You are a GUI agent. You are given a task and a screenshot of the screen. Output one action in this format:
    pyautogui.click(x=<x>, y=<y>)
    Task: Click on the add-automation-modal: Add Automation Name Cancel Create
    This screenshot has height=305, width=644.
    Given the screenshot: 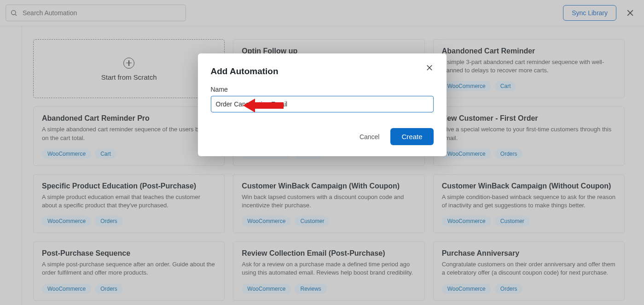 What is the action you would take?
    pyautogui.click(x=322, y=105)
    